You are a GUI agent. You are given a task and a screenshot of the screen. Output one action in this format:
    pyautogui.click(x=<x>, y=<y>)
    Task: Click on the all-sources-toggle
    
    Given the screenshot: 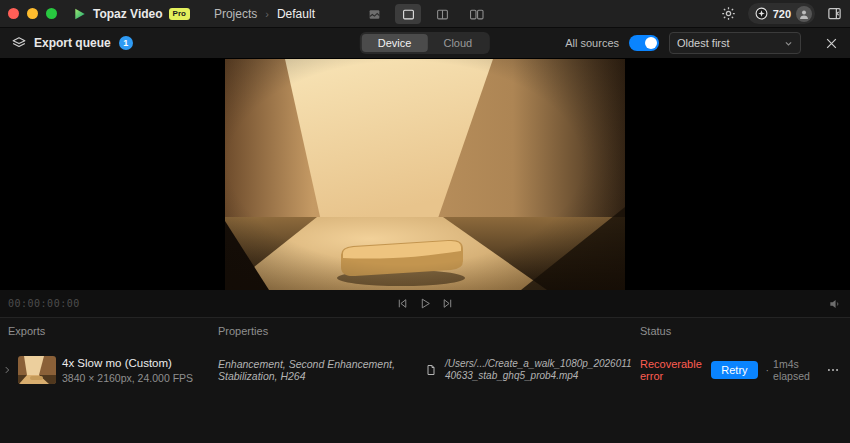 What is the action you would take?
    pyautogui.click(x=644, y=43)
    